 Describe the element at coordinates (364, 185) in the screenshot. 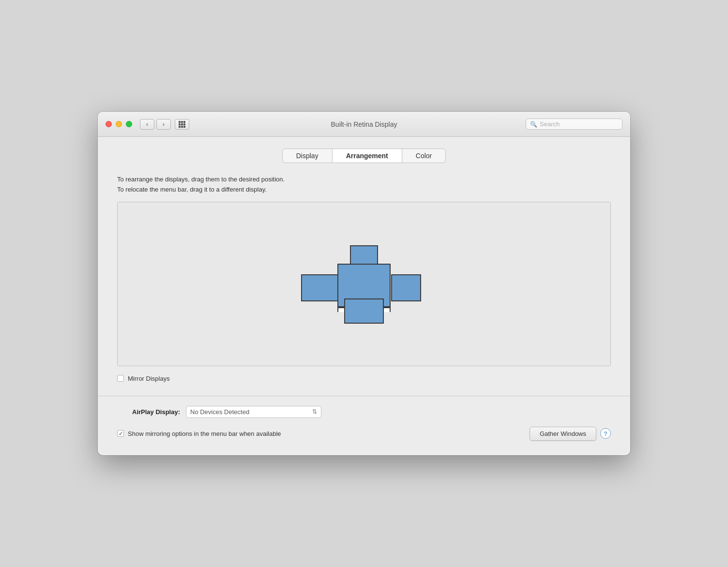

I see `instructions: To rearrange the displays, drag them to …` at that location.